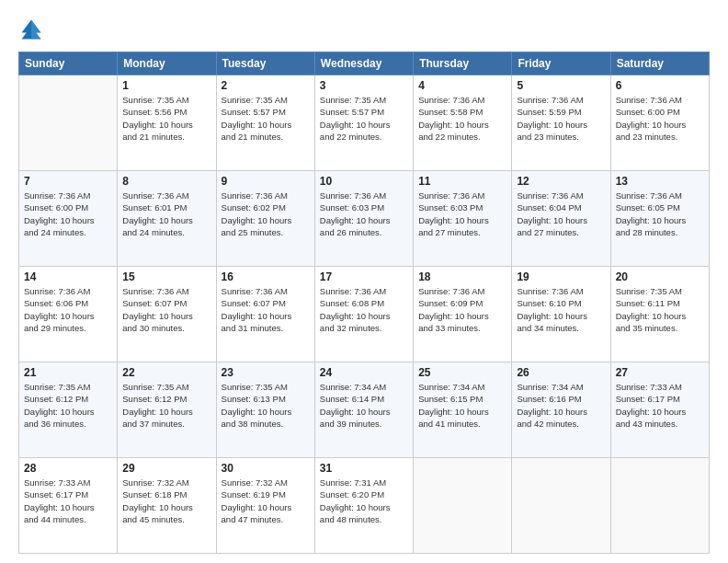 This screenshot has height=563, width=728. Describe the element at coordinates (463, 219) in the screenshot. I see `calendar-cell-2-5: 11Sunrise: 7:36 AM Sunset: 6:03 PM Dayli…` at that location.